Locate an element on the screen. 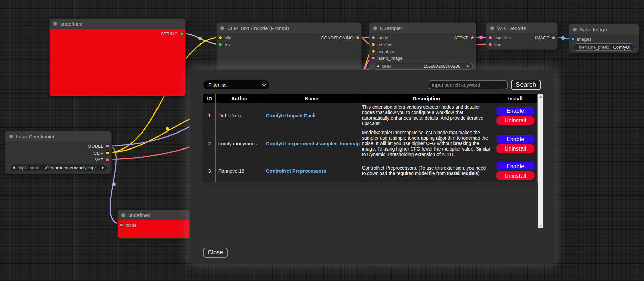 The image size is (644, 281). node-title: CLIP Text Encode (Prompt) is located at coordinates (258, 28).